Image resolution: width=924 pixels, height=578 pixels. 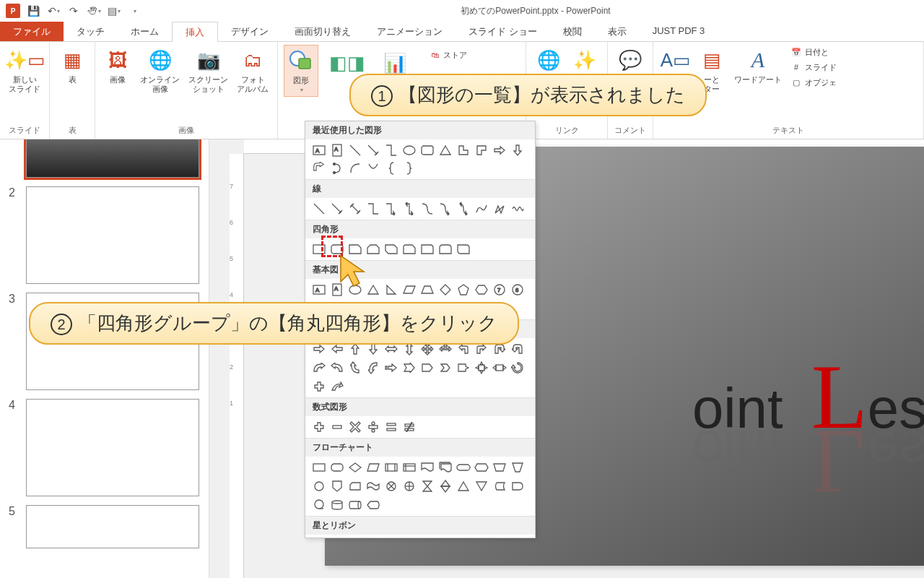 What do you see at coordinates (463, 249) in the screenshot?
I see `shape-round2diag` at bounding box center [463, 249].